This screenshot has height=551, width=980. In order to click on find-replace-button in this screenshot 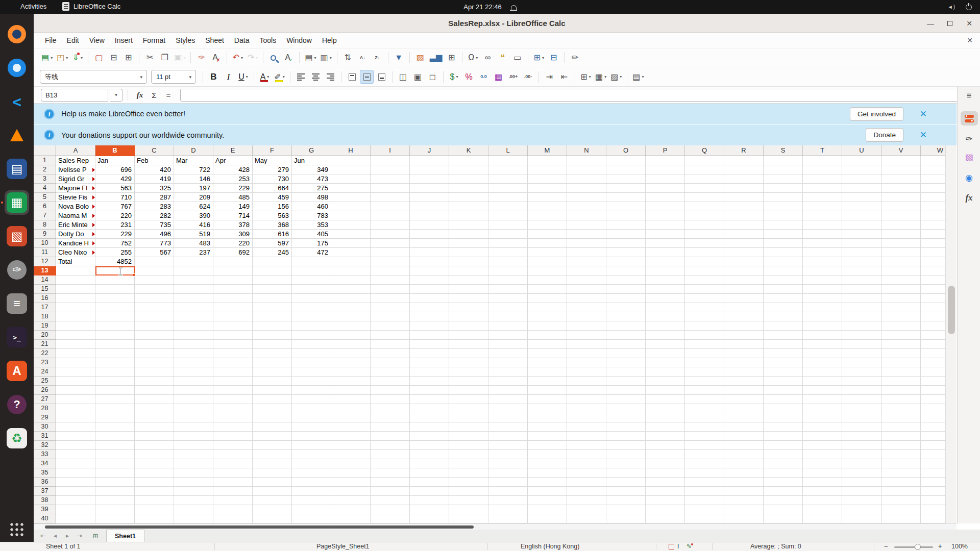, I will do `click(274, 58)`.